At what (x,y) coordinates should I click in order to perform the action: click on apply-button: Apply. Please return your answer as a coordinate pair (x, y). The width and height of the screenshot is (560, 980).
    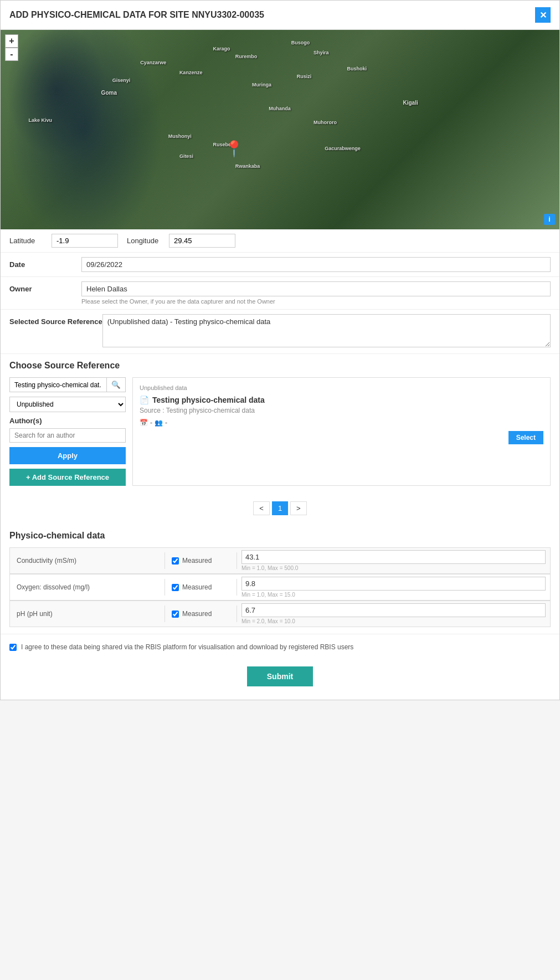
    Looking at the image, I should click on (68, 455).